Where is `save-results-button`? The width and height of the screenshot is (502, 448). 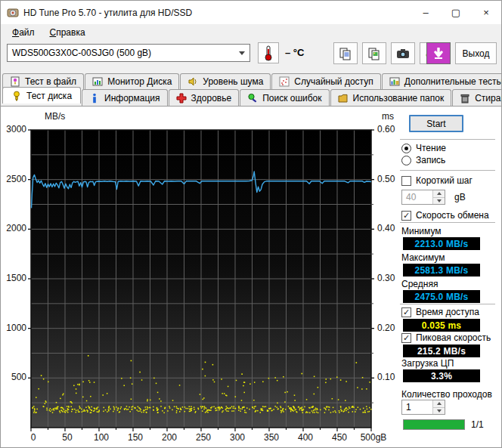 save-results-button is located at coordinates (438, 53).